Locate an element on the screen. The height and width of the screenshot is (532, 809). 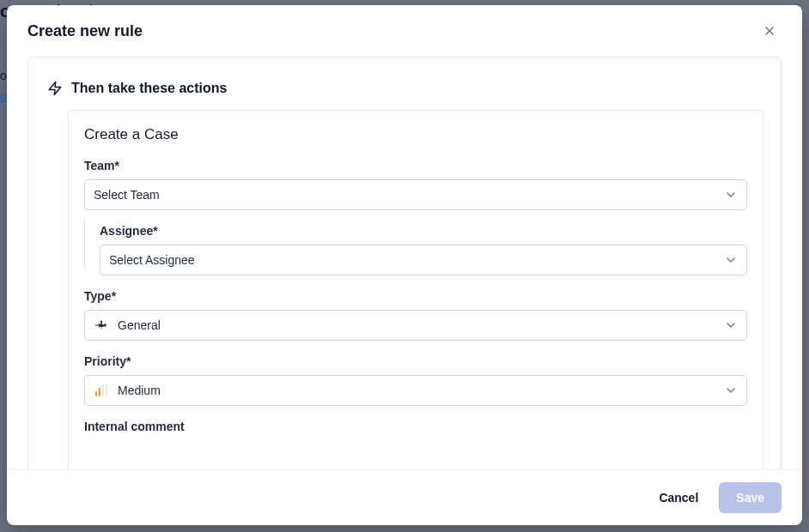
team-select-value: Select Team is located at coordinates (127, 195).